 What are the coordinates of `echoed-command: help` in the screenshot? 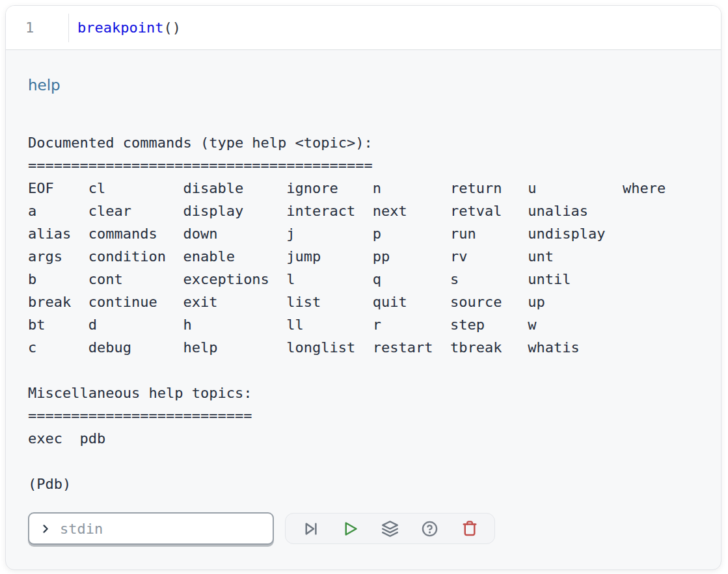 It's located at (363, 85).